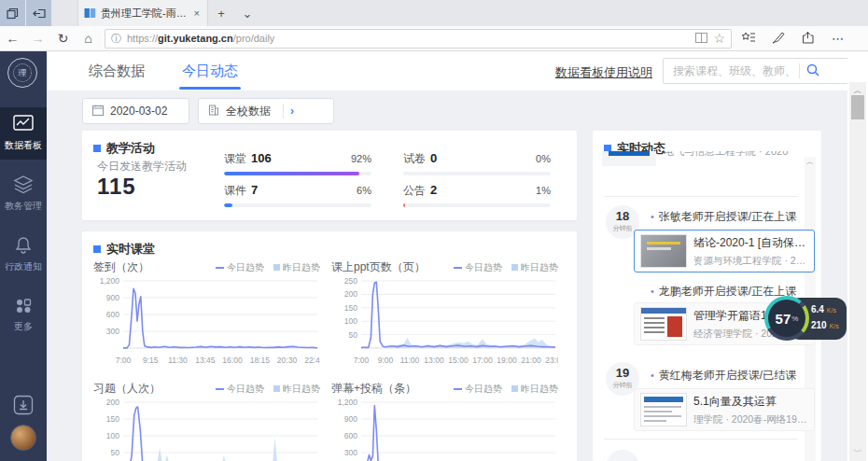 This screenshot has height=461, width=868. What do you see at coordinates (97, 148) in the screenshot?
I see `section-bullet` at bounding box center [97, 148].